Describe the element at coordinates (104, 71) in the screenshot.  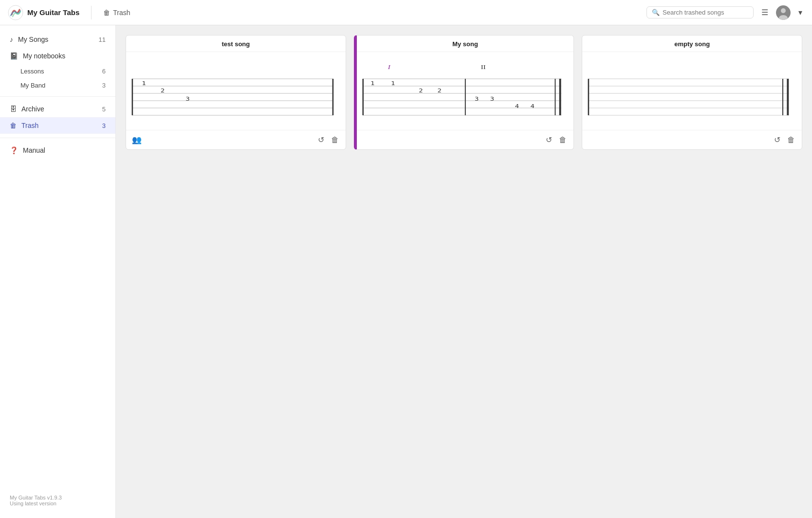
I see `sidebar-count-lessons: 6` at that location.